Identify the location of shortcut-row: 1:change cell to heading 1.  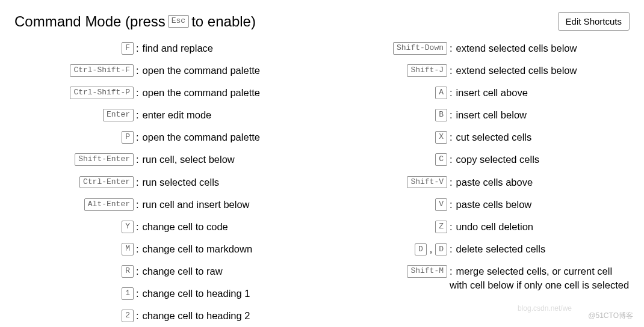
(165, 293).